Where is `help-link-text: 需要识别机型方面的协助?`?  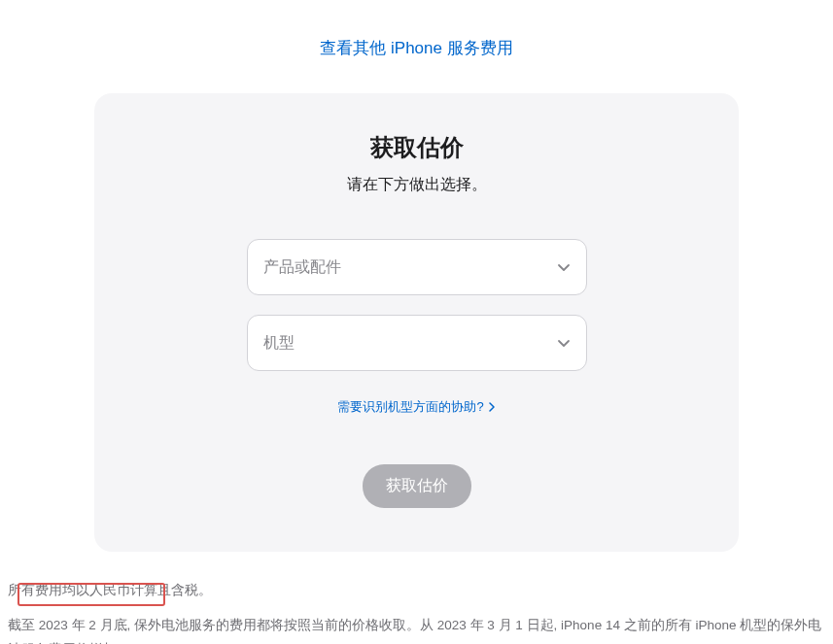 help-link-text: 需要识别机型方面的协助? is located at coordinates (410, 407).